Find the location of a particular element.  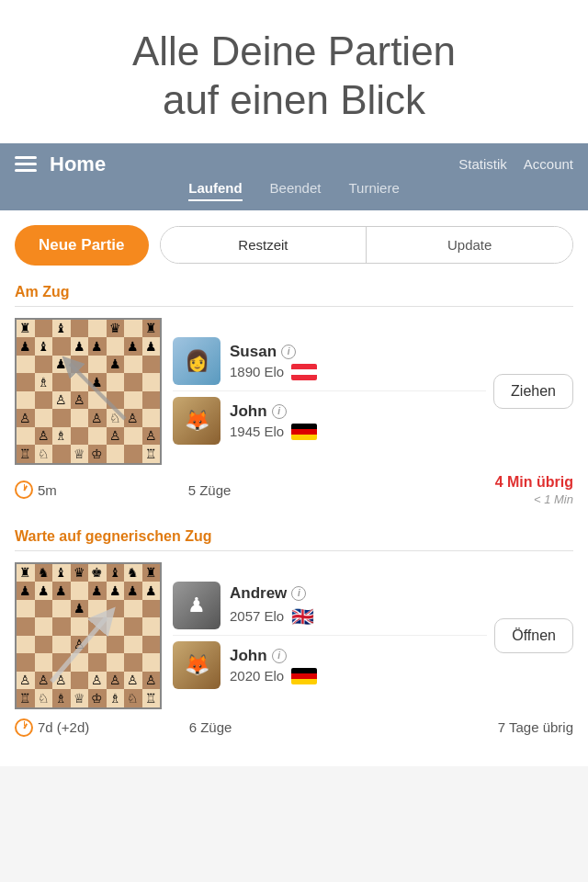

players-and-btn-1: 👩 Susan i 1890 Elo is located at coordinates (373, 391).